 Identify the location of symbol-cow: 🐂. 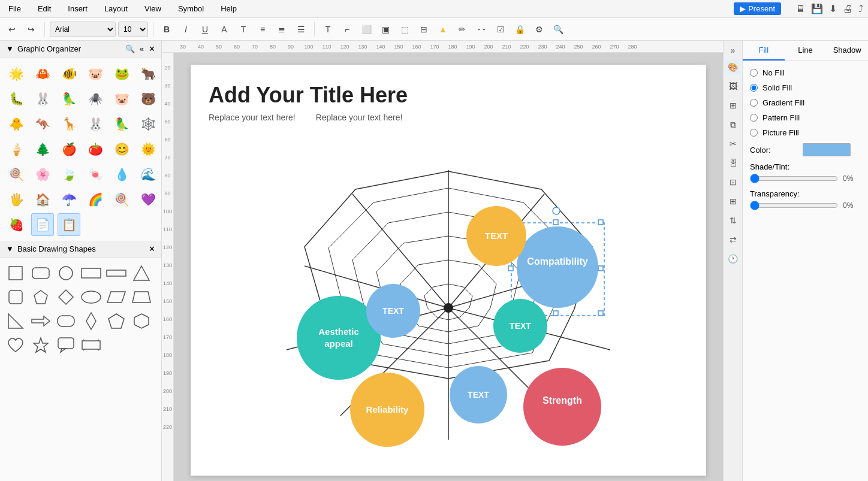
(148, 74).